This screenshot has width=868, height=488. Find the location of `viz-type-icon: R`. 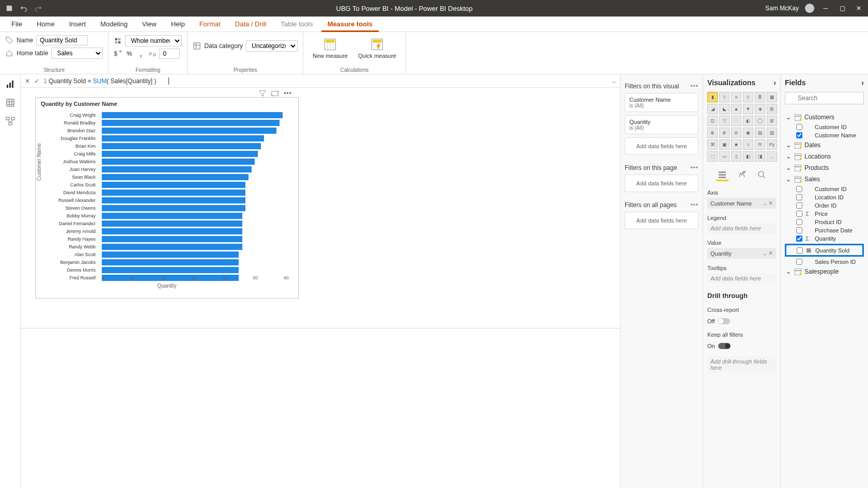

viz-type-icon: R is located at coordinates (760, 145).